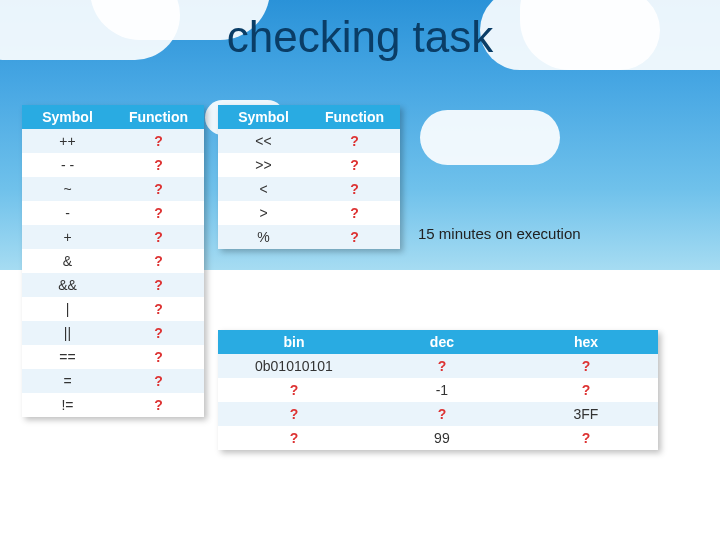 The height and width of the screenshot is (540, 720). I want to click on cell-sym: ++, so click(68, 141).